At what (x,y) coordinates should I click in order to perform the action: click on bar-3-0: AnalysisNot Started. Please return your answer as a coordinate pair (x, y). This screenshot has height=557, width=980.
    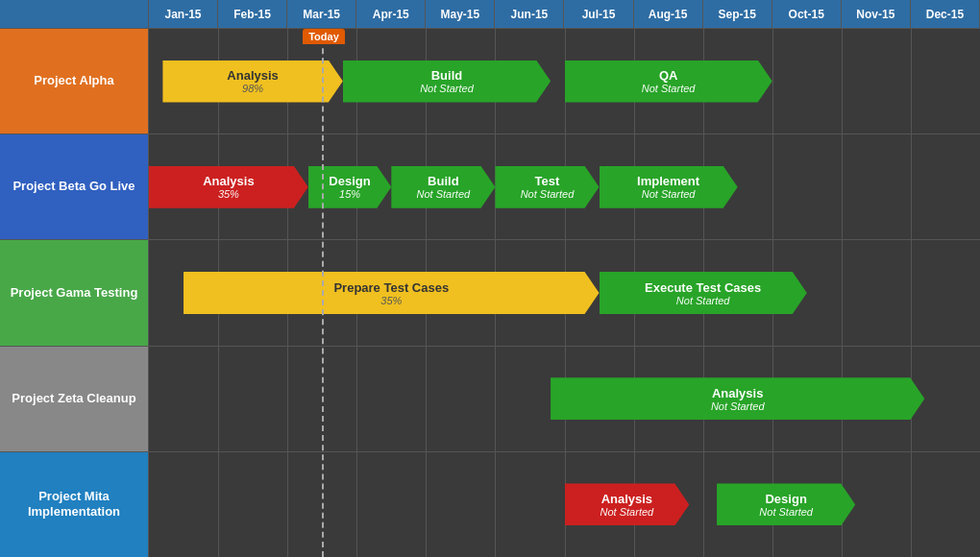
    Looking at the image, I should click on (738, 399).